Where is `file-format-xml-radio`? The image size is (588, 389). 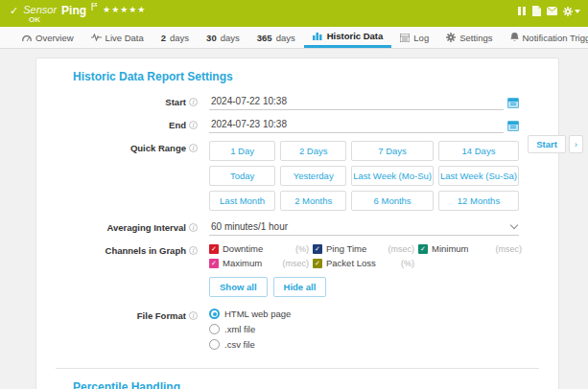
file-format-xml-radio is located at coordinates (215, 330).